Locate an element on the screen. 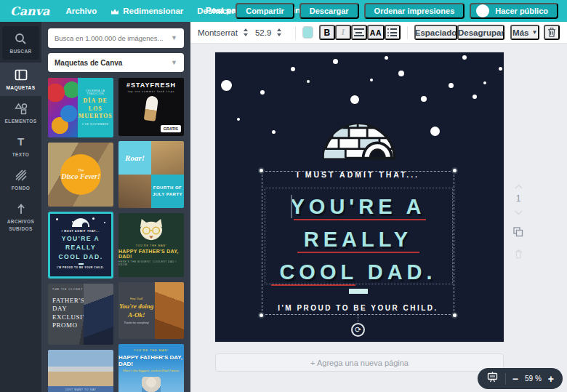 This screenshot has height=392, width=567. more-button: Más▼ is located at coordinates (525, 32).